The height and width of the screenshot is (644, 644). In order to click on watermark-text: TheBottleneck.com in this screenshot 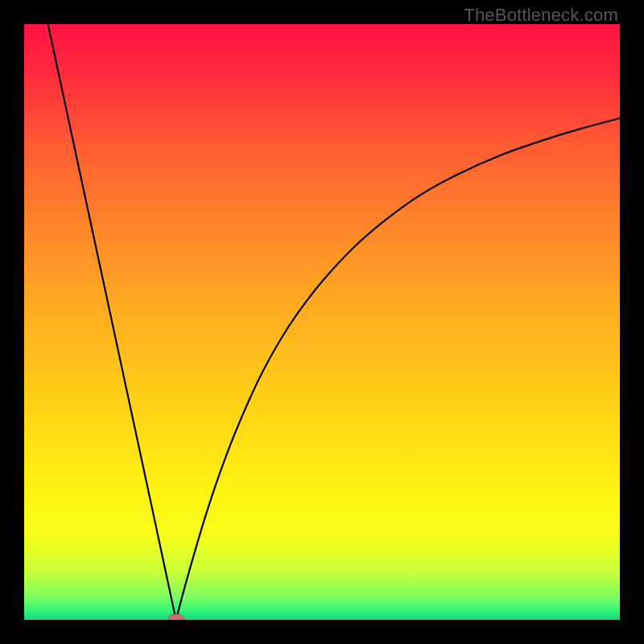, I will do `click(541, 15)`.